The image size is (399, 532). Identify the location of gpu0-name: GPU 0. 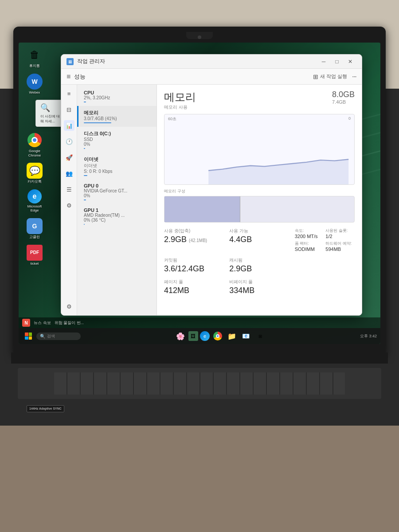
(117, 186).